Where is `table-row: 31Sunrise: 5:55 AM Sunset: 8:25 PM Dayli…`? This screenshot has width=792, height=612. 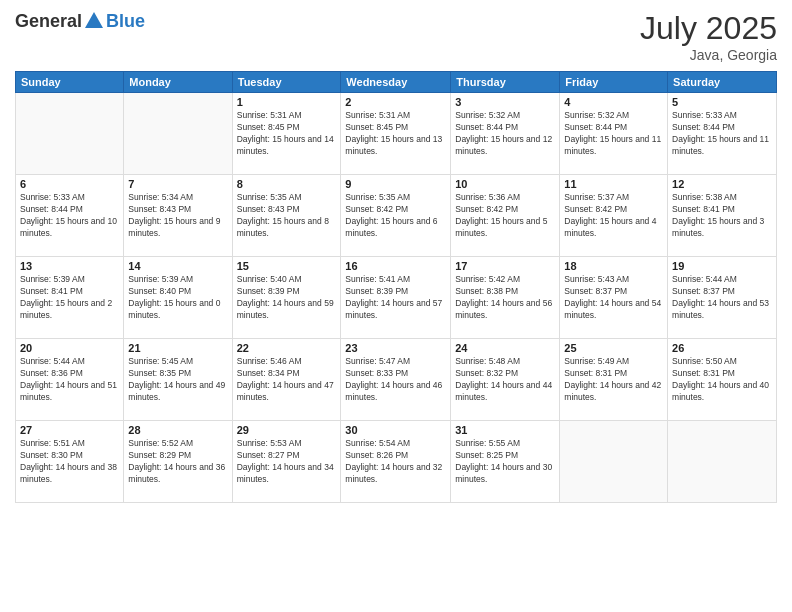 table-row: 31Sunrise: 5:55 AM Sunset: 8:25 PM Dayli… is located at coordinates (506, 462).